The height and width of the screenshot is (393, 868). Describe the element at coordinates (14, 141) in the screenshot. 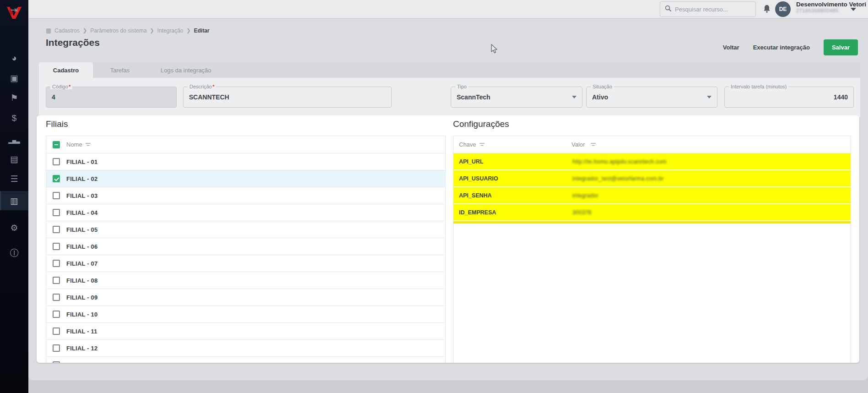

I see `bar-chart-icon: ▂▅▃` at that location.